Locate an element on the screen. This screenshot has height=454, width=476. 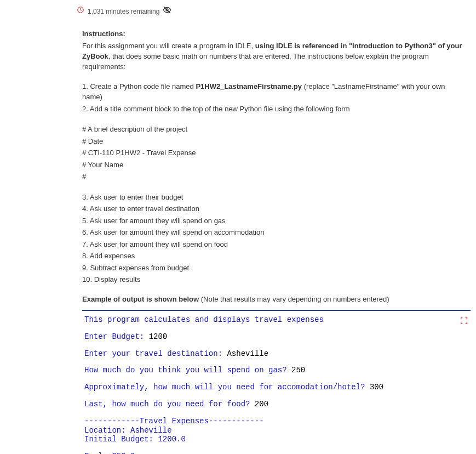
comment-line: # Date is located at coordinates (274, 141).